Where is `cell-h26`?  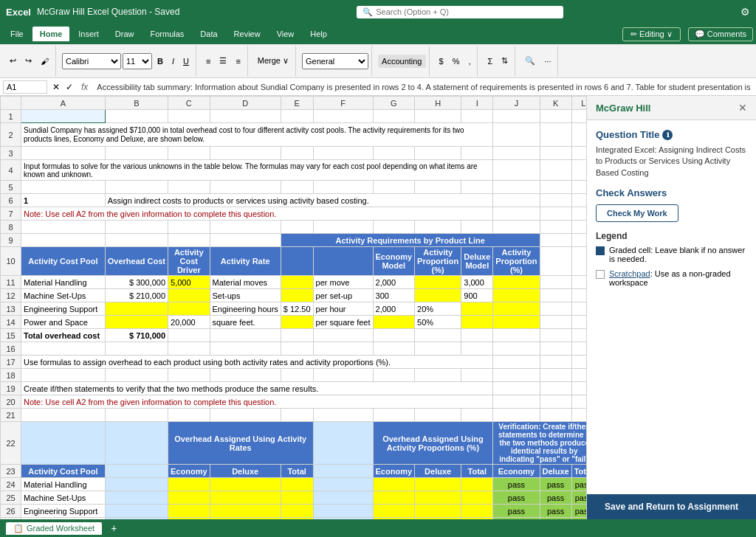 cell-h26 is located at coordinates (439, 511).